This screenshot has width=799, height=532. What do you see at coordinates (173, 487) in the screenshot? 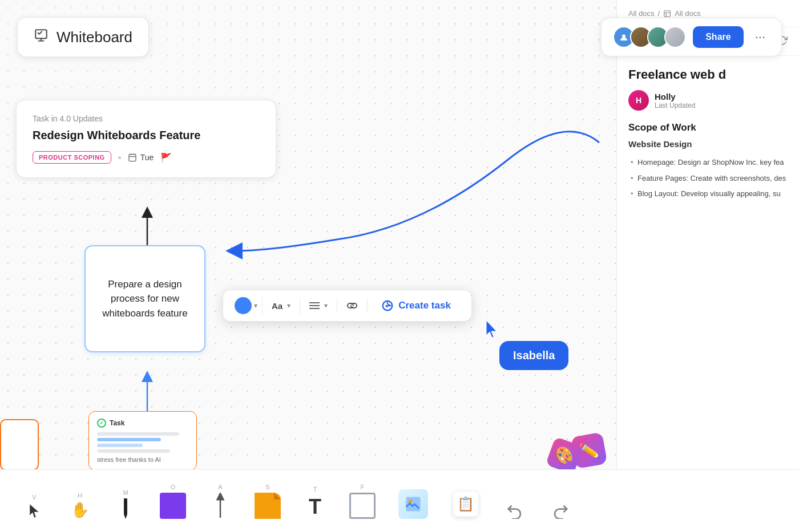
I see `tool-key-o: O` at bounding box center [173, 487].